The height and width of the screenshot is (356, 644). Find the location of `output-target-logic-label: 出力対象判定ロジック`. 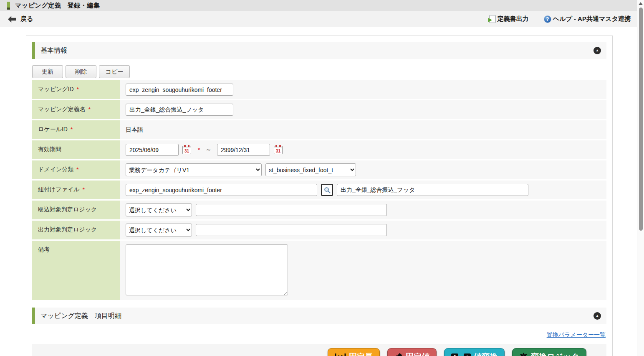

output-target-logic-label: 出力対象判定ロジック is located at coordinates (76, 230).